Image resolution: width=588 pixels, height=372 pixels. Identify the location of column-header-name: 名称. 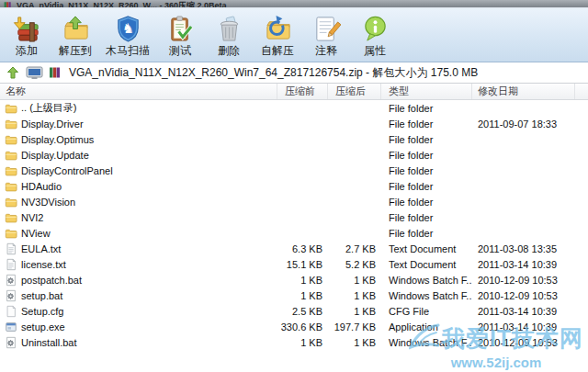
(139, 92).